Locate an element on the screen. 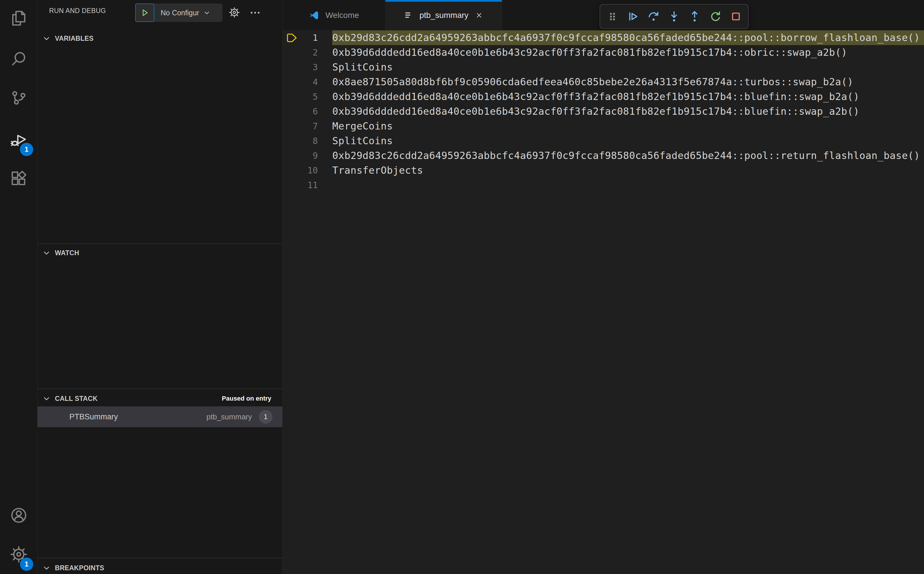  account-icon is located at coordinates (19, 516).